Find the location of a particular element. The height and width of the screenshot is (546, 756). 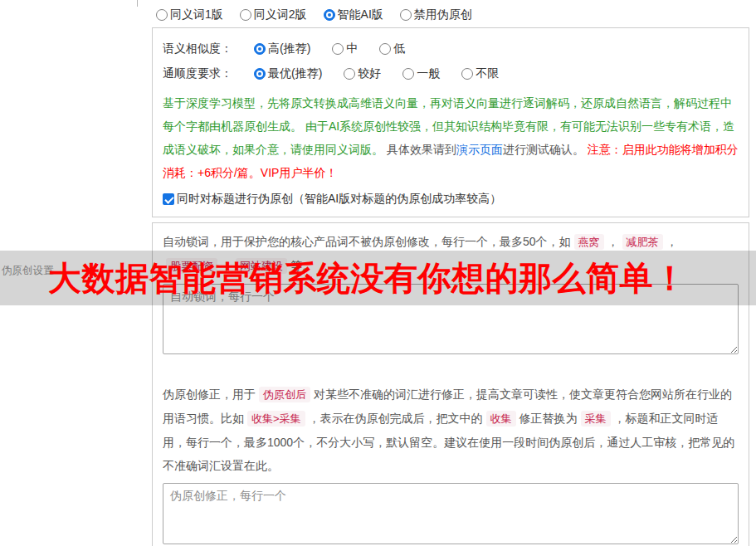

correction-text: ，表示在伪原创完成后，把文中的 is located at coordinates (396, 418).